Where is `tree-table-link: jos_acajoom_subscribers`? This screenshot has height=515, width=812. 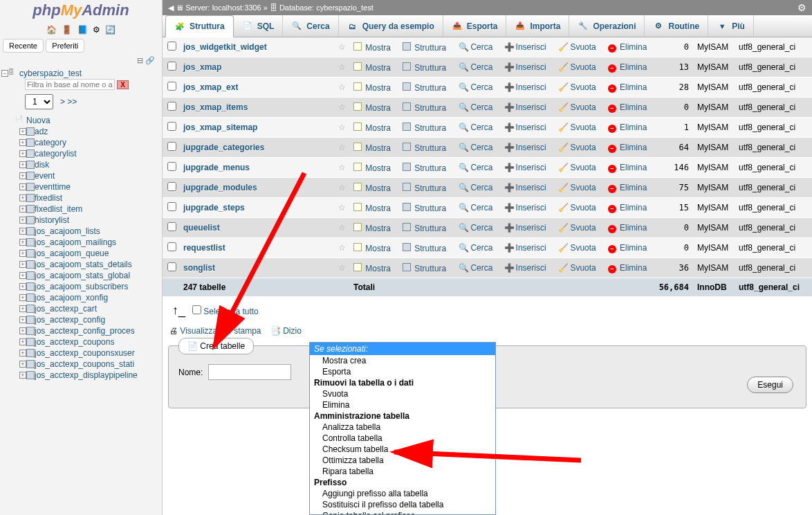
tree-table-link: jos_acajoom_subscribers is located at coordinates (82, 287).